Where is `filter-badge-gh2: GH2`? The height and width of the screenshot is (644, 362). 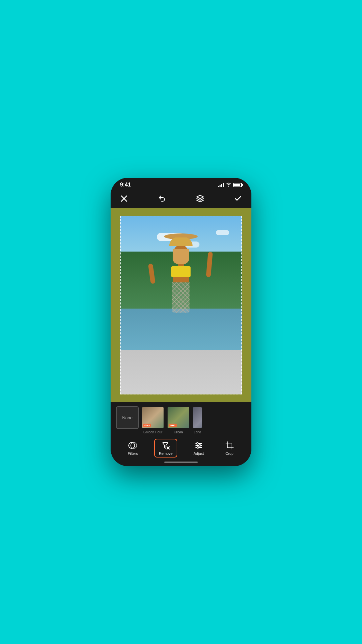
filter-badge-gh2: GH2 is located at coordinates (173, 425).